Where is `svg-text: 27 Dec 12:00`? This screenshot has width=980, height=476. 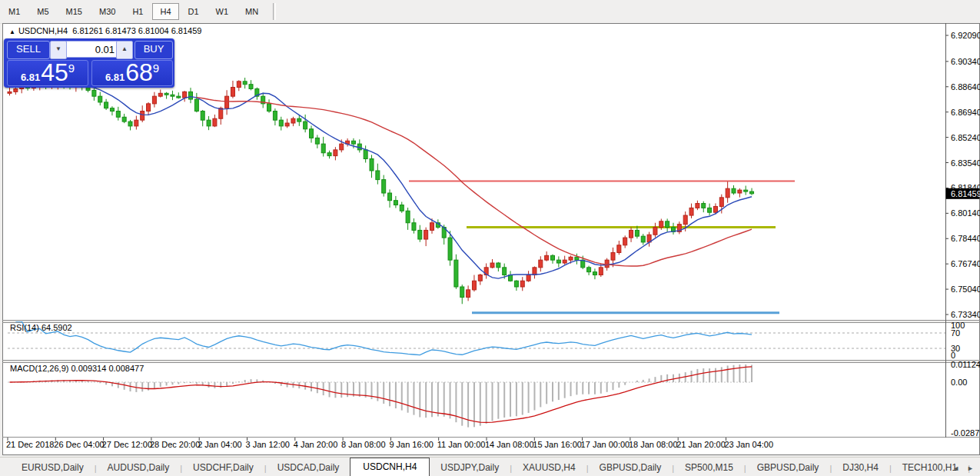
svg-text: 27 Dec 12:00 is located at coordinates (128, 444).